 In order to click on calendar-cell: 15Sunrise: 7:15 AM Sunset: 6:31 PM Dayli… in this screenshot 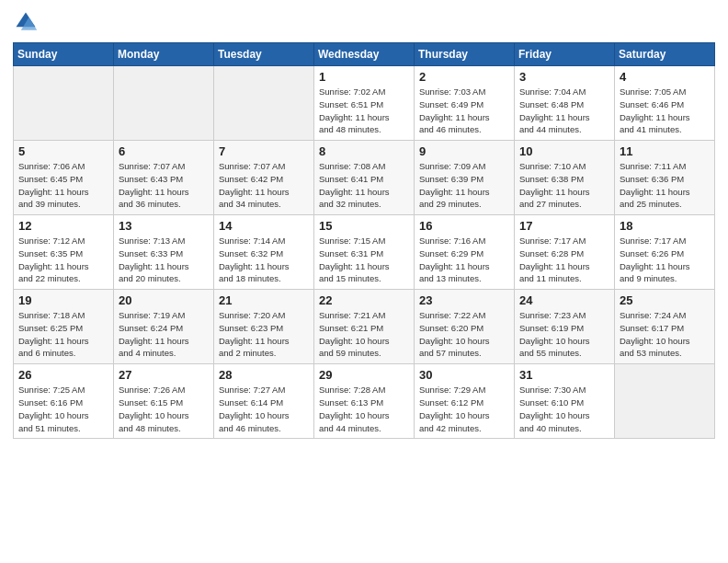, I will do `click(364, 252)`.